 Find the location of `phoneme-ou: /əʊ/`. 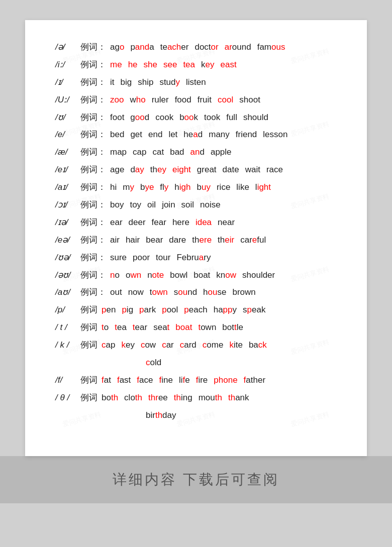

phoneme-ou: /əʊ/ is located at coordinates (68, 275).